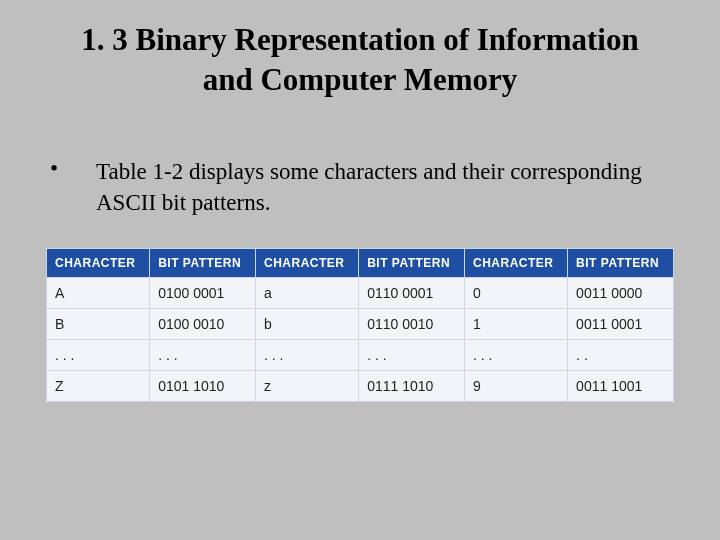  What do you see at coordinates (98, 292) in the screenshot?
I see `cell: A` at bounding box center [98, 292].